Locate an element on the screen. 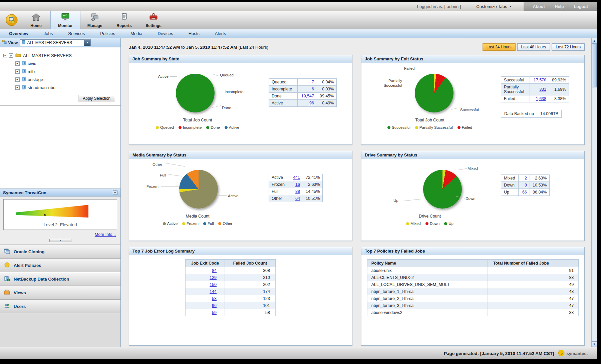 This screenshot has width=601, height=364. policy-name: nbjm_torture_3_t-th-sa is located at coordinates (427, 306).